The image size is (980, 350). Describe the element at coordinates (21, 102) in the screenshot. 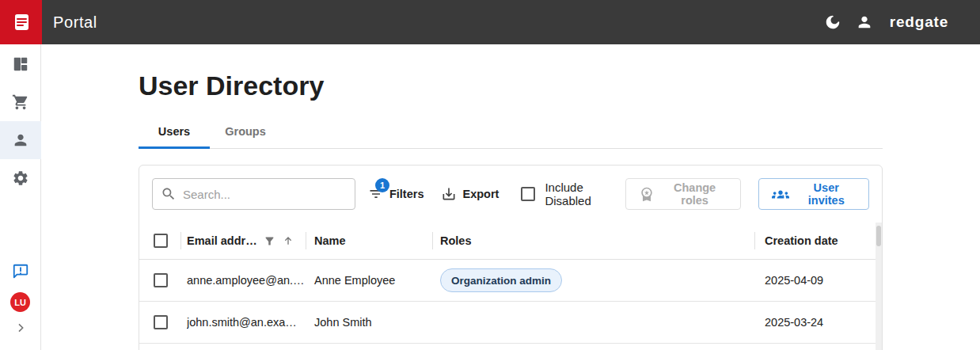

I see `sidebar-item-store` at that location.